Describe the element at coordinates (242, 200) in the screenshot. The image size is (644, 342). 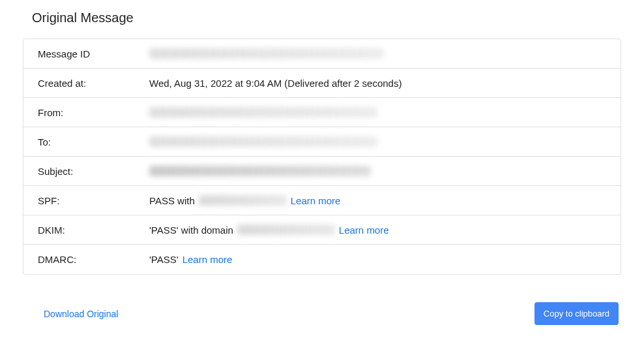
I see `redacted-spf-ip` at that location.